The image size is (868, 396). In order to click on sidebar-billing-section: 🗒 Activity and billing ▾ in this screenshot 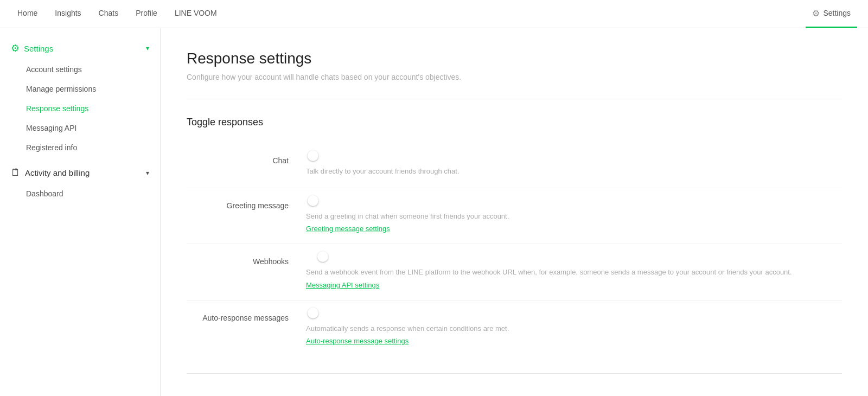, I will do `click(80, 173)`.